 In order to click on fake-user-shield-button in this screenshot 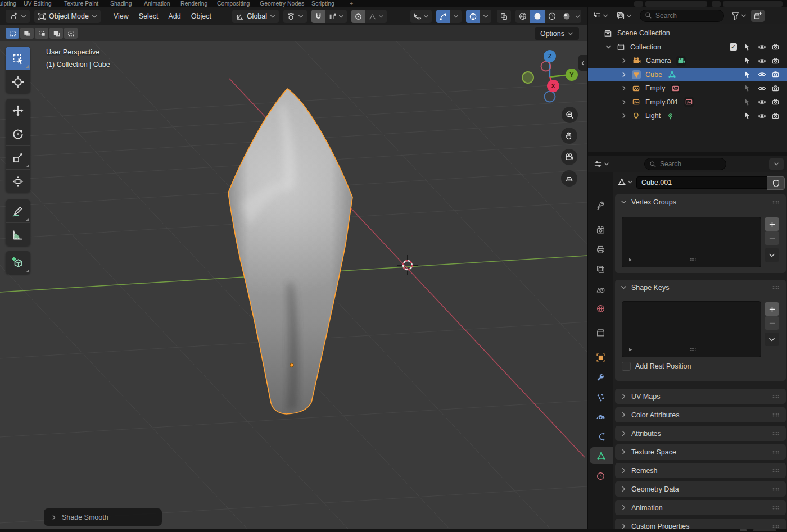, I will do `click(776, 183)`.